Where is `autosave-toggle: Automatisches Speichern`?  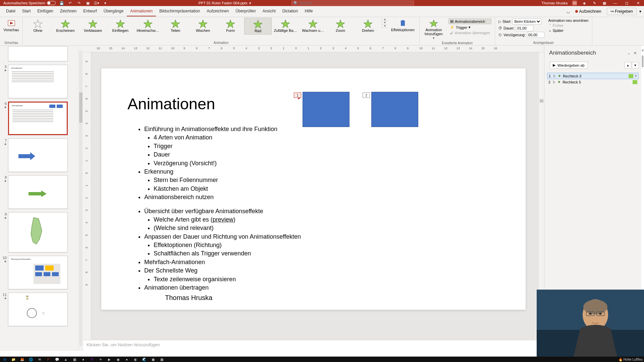
autosave-toggle: Automatisches Speichern is located at coordinates (30, 3).